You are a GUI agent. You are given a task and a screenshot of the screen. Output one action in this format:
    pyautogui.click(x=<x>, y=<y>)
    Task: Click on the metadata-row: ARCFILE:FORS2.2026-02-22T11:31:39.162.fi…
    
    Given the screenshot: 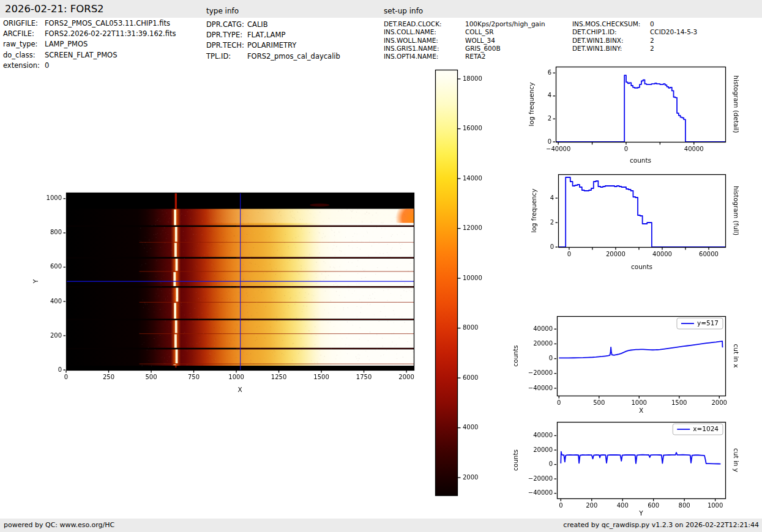 What is the action you would take?
    pyautogui.click(x=89, y=34)
    